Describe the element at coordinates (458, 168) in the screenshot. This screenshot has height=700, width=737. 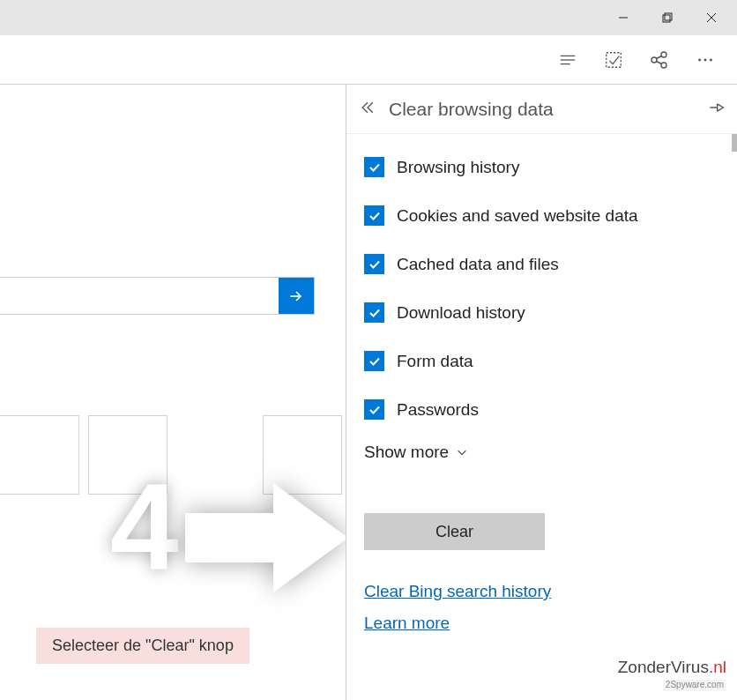
I see `checkbox-label: Browsing history` at that location.